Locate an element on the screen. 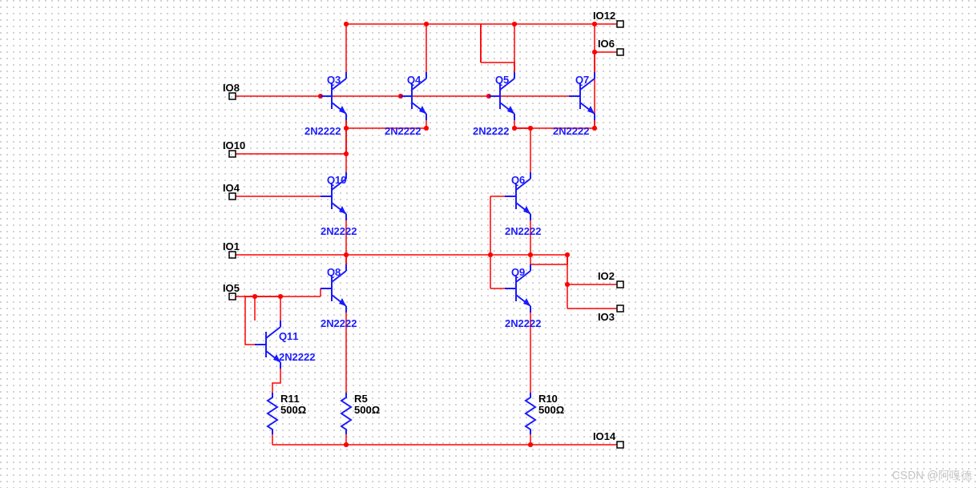  q10-model: 2N2222 is located at coordinates (339, 231).